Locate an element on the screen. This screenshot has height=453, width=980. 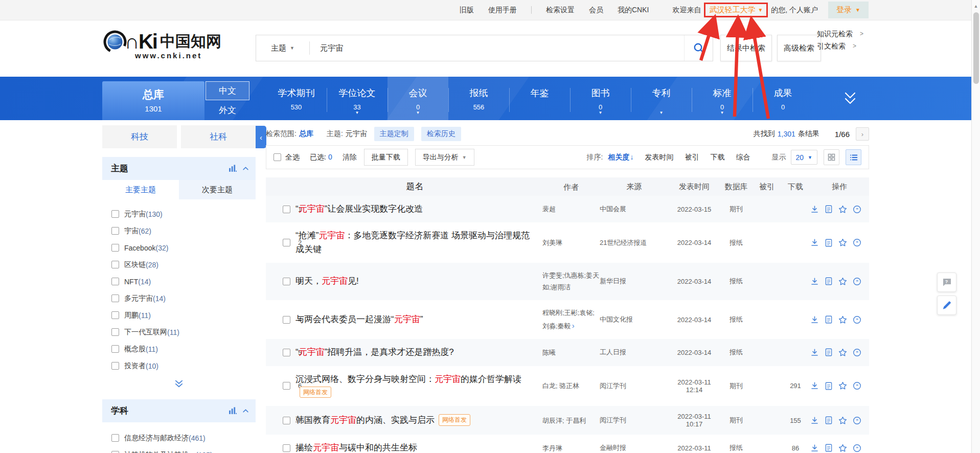
authors-cell: 李丹琳 is located at coordinates (571, 448).